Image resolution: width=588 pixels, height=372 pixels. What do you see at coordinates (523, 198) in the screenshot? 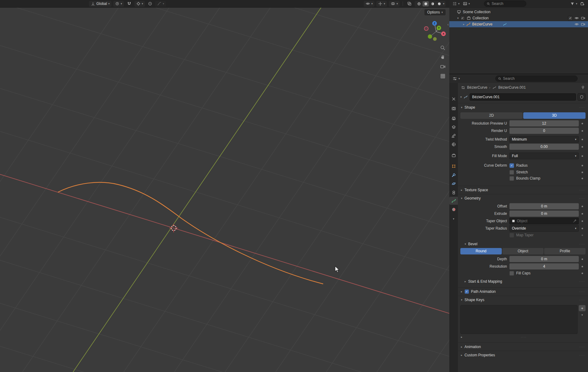
I see `panel-geometry-header: ▾ Geometry ····` at bounding box center [523, 198].